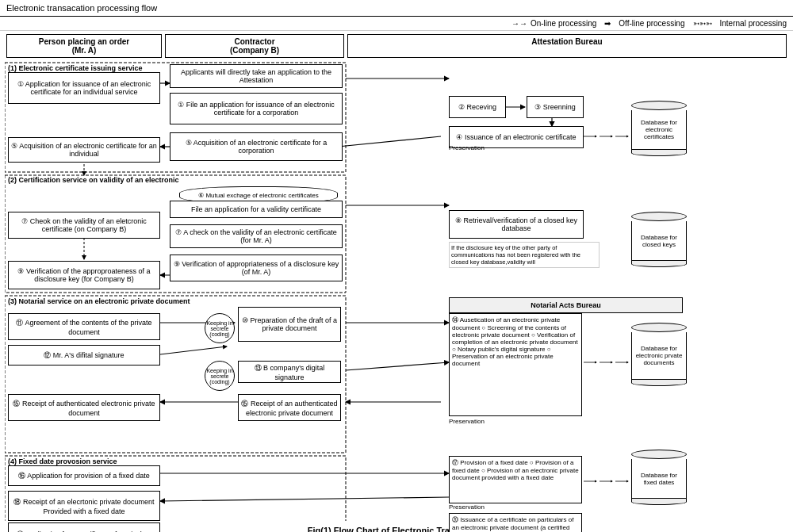 This screenshot has width=793, height=532. I want to click on section-4-label: (4) Fixed date provosion service, so click(63, 461).